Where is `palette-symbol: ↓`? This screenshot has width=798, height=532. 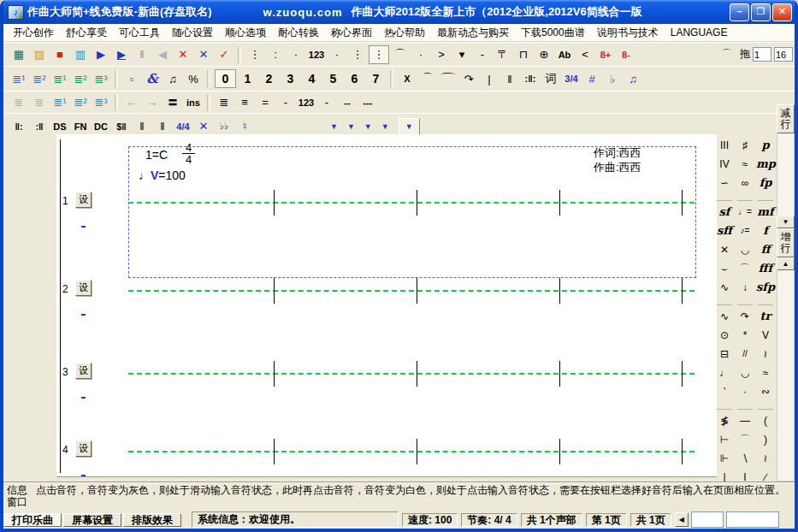 palette-symbol: ↓ is located at coordinates (745, 287).